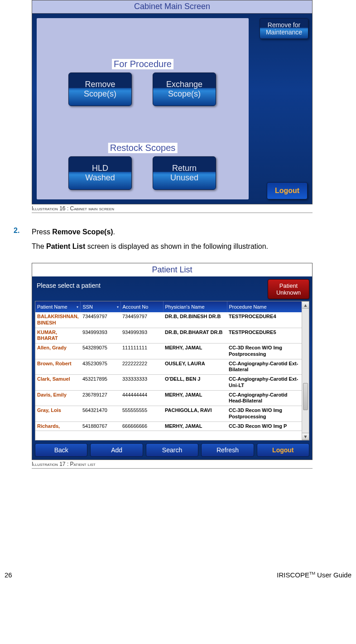 The height and width of the screenshot is (644, 356). Describe the element at coordinates (143, 148) in the screenshot. I see `restock-scopes-heading: Restock Scopes` at that location.